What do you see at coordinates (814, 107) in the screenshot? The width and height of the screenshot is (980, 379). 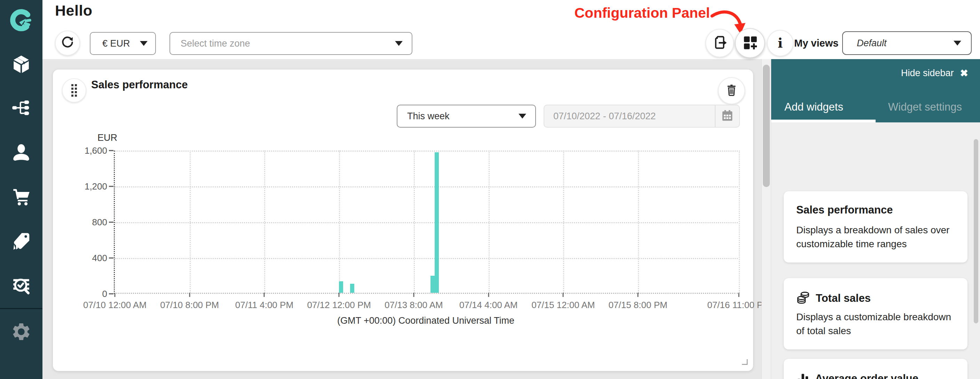 I see `tab-add-widgets: Add widgets` at bounding box center [814, 107].